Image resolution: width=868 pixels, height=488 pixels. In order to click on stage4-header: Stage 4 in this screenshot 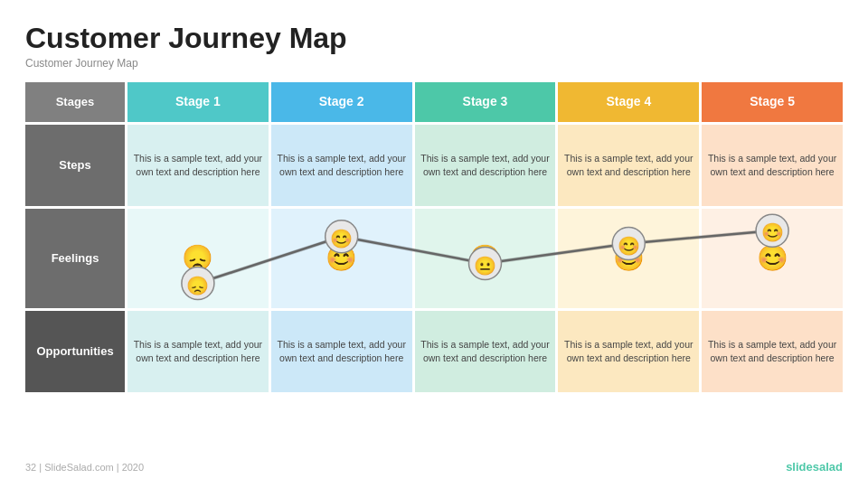, I will do `click(628, 102)`.